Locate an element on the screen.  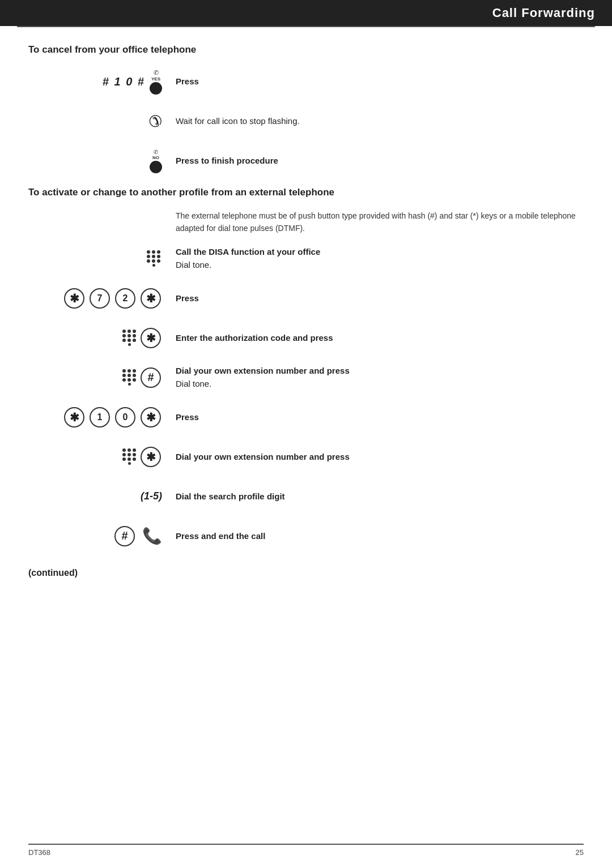
step-2-1-icon is located at coordinates (102, 258).